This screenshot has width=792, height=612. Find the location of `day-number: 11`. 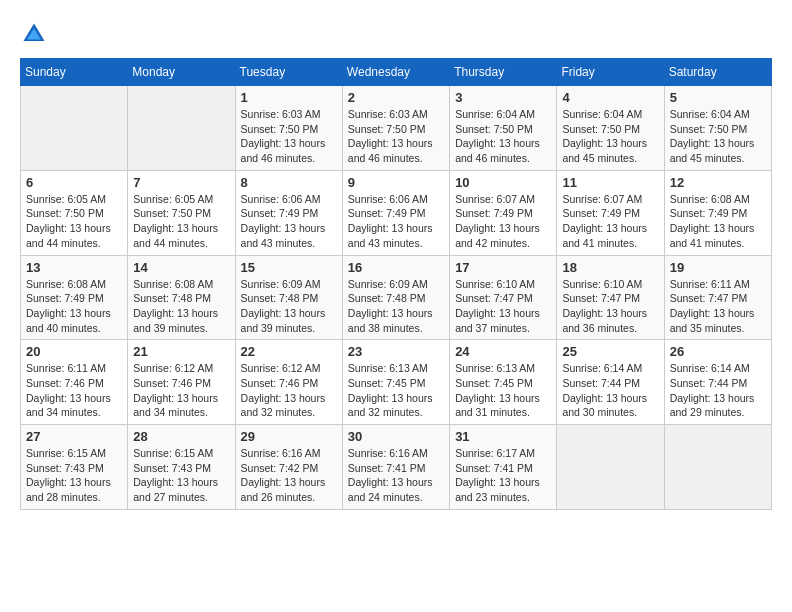

day-number: 11 is located at coordinates (610, 182).